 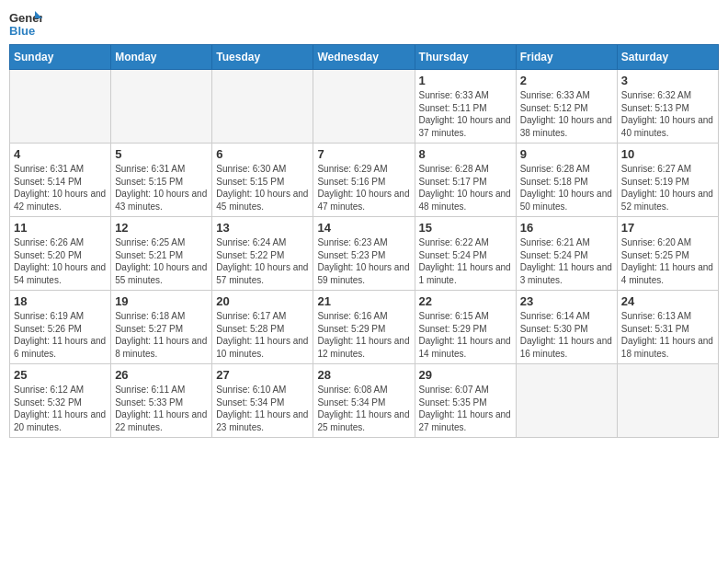 I want to click on calendar-cell: 2Sunrise: 6:33 AM Sunset: 5:12 PM Daylig…, so click(x=566, y=107).